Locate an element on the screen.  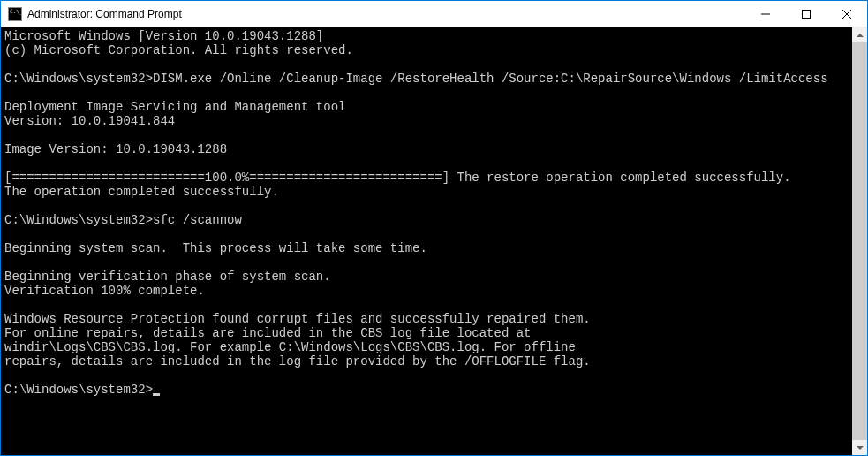
vertical-scrollbar is located at coordinates (860, 241).